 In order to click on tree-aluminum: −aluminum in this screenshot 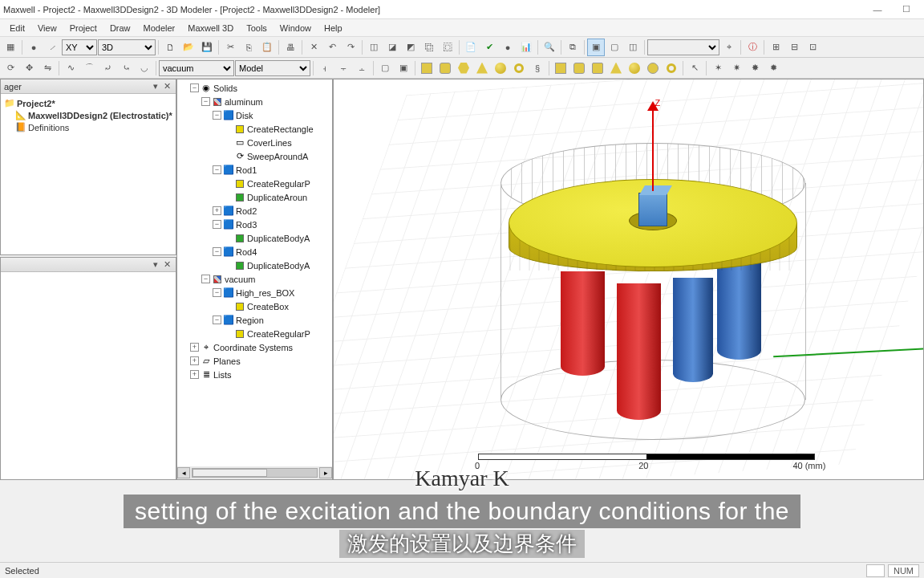, I will do `click(255, 101)`.